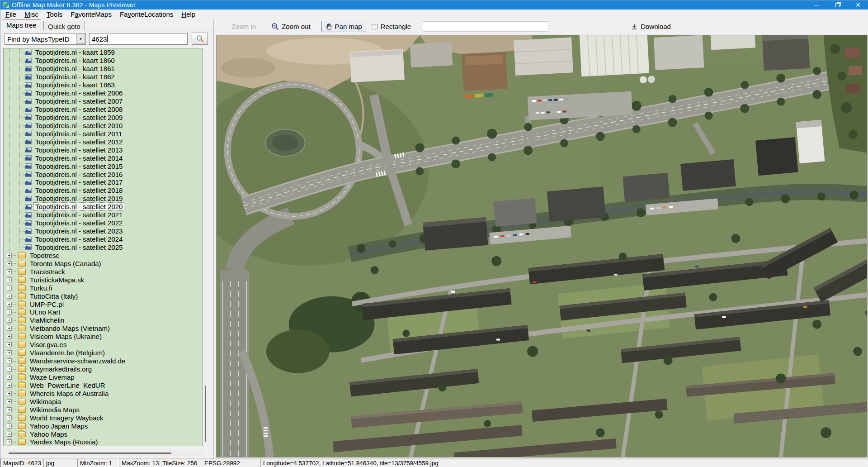 The width and height of the screenshot is (868, 467). I want to click on minimize-button, so click(816, 5).